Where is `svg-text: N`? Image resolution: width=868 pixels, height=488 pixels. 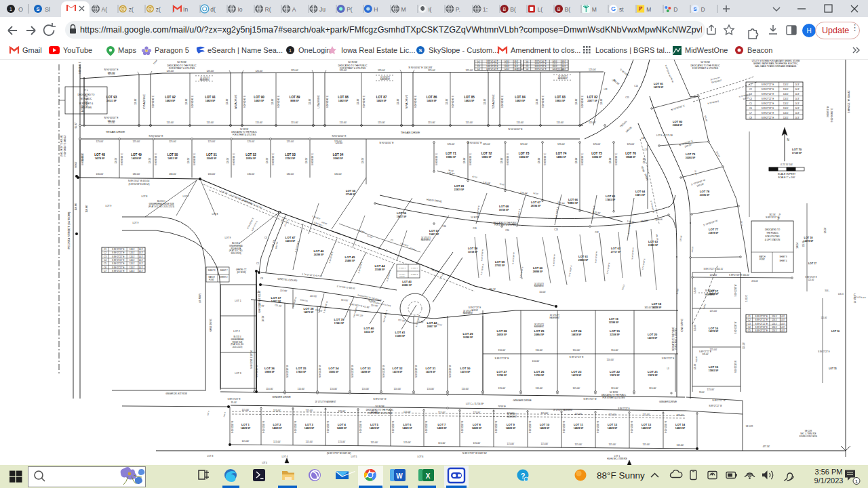
svg-text: N is located at coordinates (788, 140).